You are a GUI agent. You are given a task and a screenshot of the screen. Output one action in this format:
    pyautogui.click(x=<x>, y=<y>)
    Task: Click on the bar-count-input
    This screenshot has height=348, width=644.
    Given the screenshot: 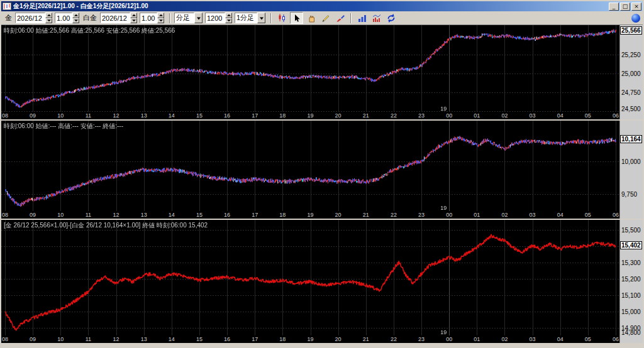 What is the action you would take?
    pyautogui.click(x=215, y=18)
    